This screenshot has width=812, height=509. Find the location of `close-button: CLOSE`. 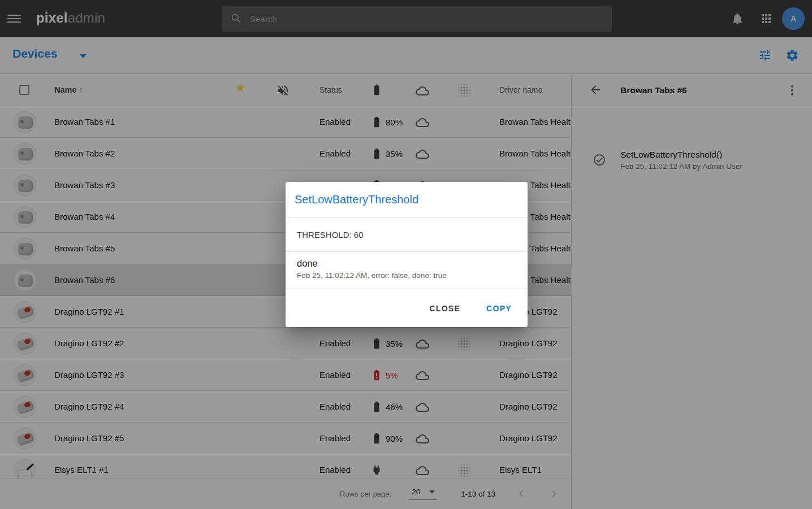

close-button: CLOSE is located at coordinates (444, 308).